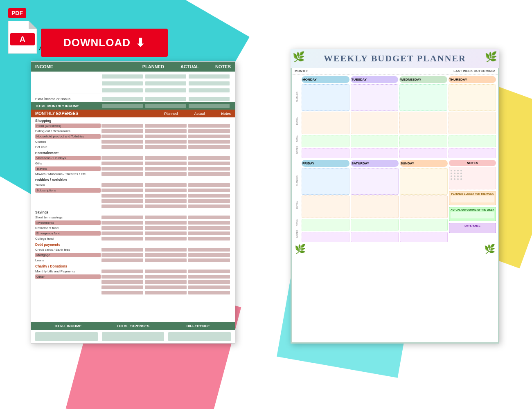 The height and width of the screenshot is (409, 532). What do you see at coordinates (133, 276) in the screenshot?
I see `other-row: Other` at bounding box center [133, 276].